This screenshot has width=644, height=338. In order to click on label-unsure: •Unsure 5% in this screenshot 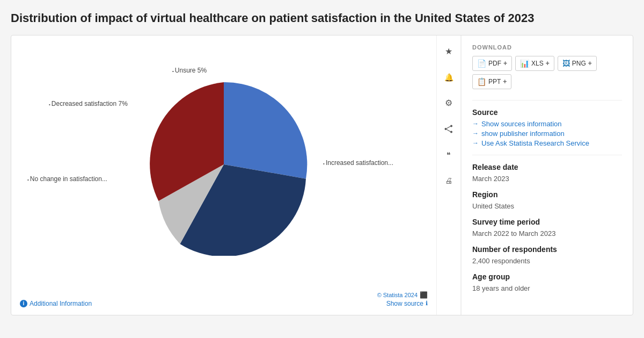, I will do `click(189, 70)`.